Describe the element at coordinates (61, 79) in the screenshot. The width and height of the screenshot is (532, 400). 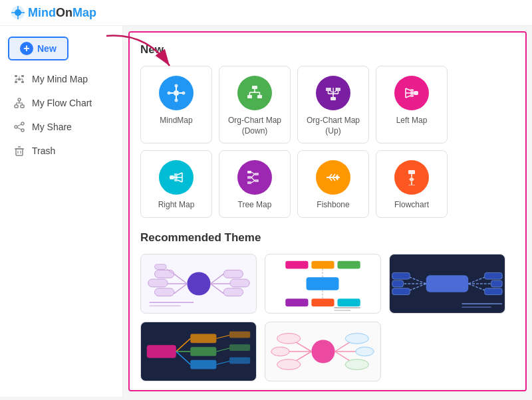
I see `sidebar-item-my-mind-map: My Mind Map` at that location.